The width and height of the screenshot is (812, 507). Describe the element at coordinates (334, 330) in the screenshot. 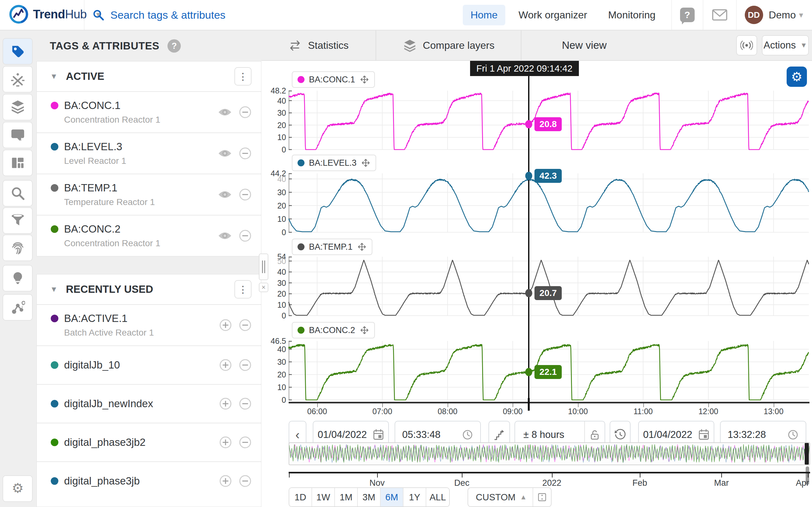

I see `series-chip: BA:CONC.2` at that location.